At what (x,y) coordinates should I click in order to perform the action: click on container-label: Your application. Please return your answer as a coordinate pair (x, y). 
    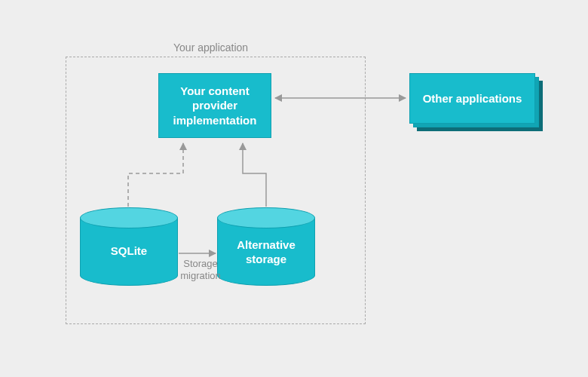
    Looking at the image, I should click on (211, 48).